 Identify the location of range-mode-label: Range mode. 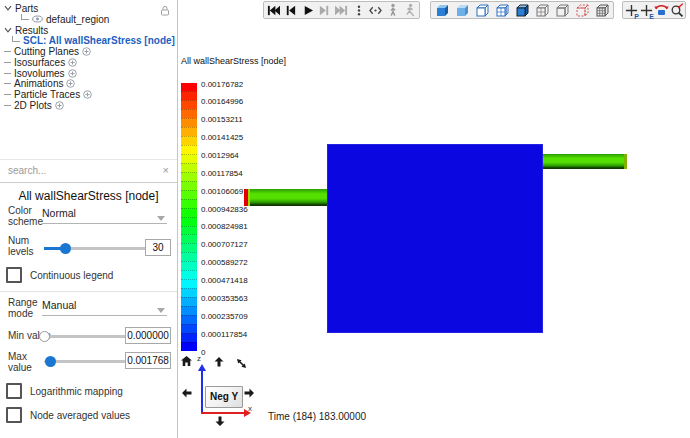
(27, 308).